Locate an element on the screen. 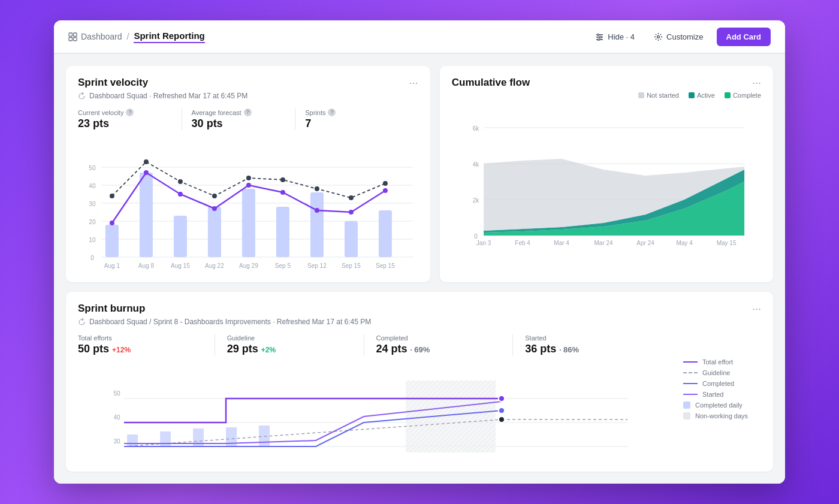  svg-text: Aug 1 is located at coordinates (113, 266).